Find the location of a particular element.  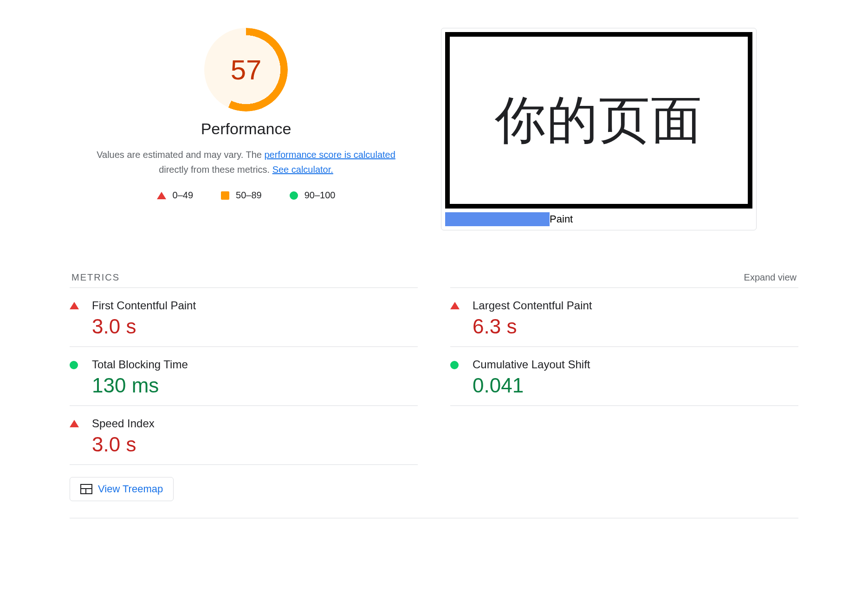

bottom-divider is located at coordinates (434, 518).